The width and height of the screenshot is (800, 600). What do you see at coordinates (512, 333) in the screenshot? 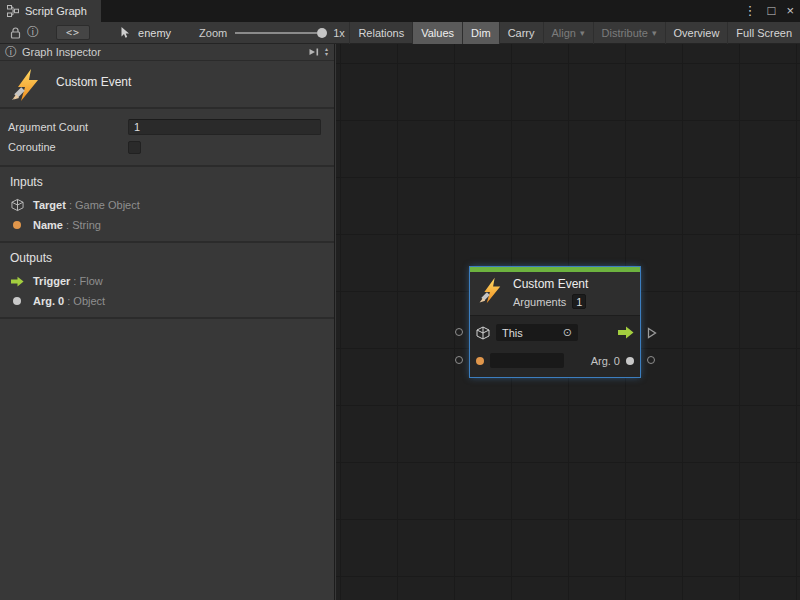
I see `target-dropdown-value: This` at bounding box center [512, 333].